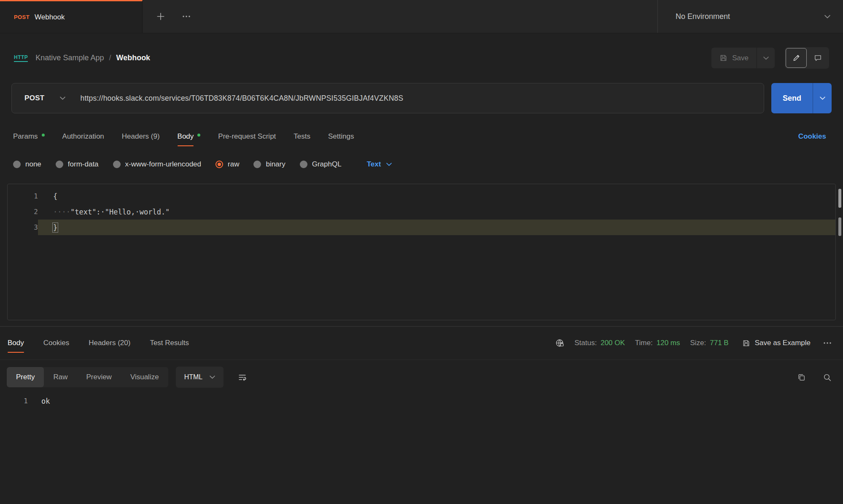 Image resolution: width=843 pixels, height=504 pixels. Describe the element at coordinates (46, 98) in the screenshot. I see `method-selector: POST` at that location.